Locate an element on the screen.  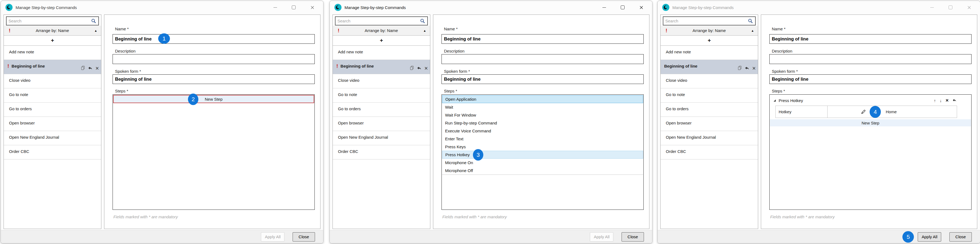
step-type-option: Run Step-by-step Command is located at coordinates (542, 123).